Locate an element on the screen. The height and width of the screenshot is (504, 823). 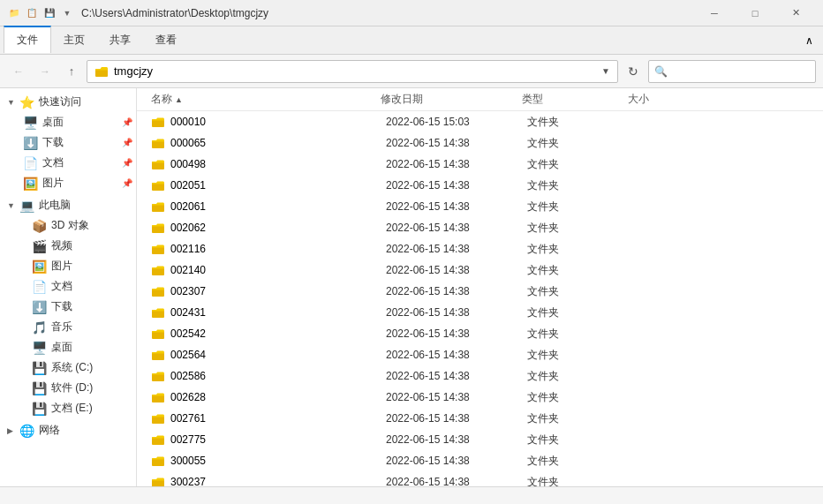
sidebar-item-images: 🖼️ 图片 is located at coordinates (68, 267).